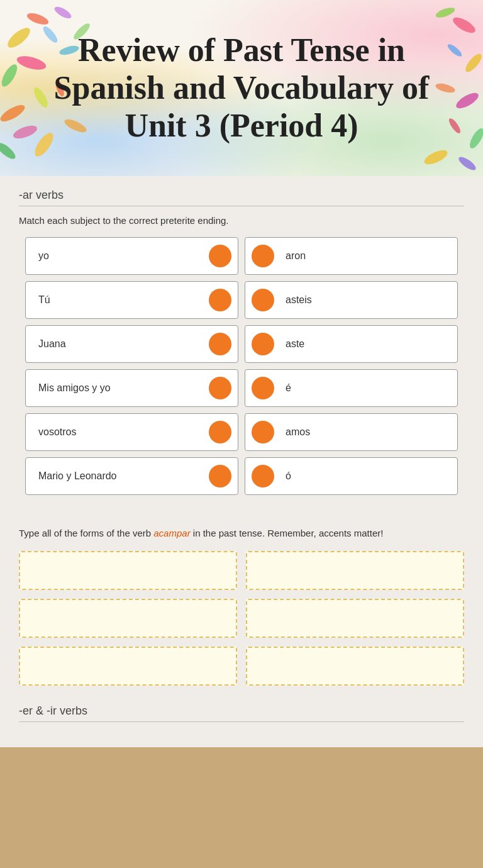  I want to click on right-label-6: ó, so click(288, 476).